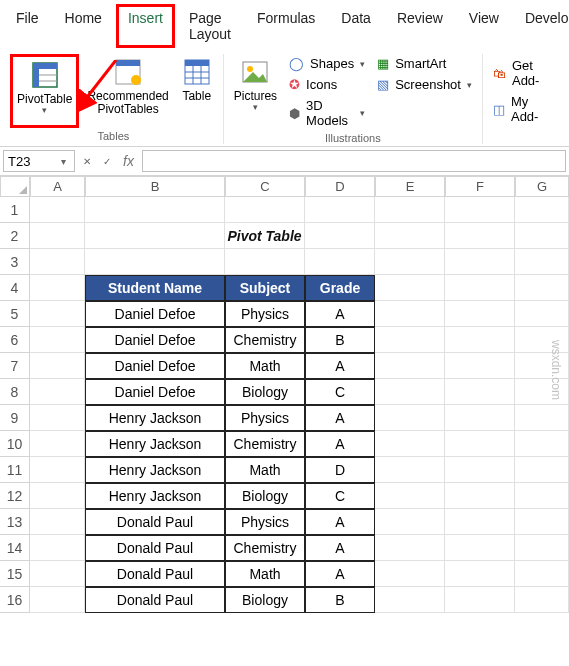 This screenshot has width=569, height=666. Describe the element at coordinates (210, 26) in the screenshot. I see `tab-page-layout: Page Layout` at that location.